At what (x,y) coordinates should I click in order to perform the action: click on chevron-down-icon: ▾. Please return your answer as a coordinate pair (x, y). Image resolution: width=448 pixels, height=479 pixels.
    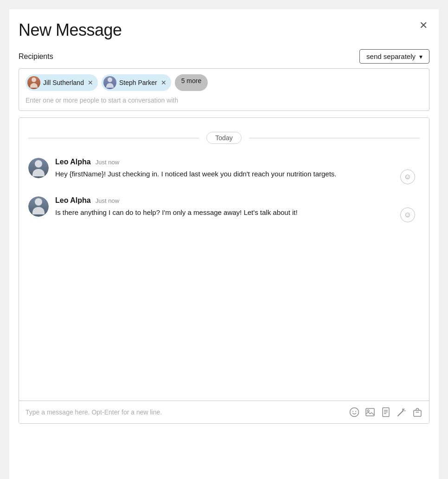
    Looking at the image, I should click on (421, 57).